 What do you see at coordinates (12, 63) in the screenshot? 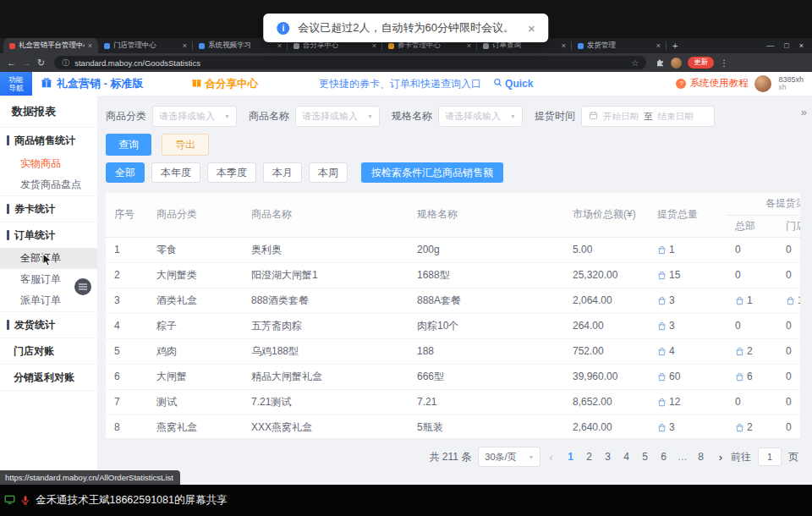
I see `back-button: ←` at bounding box center [12, 63].